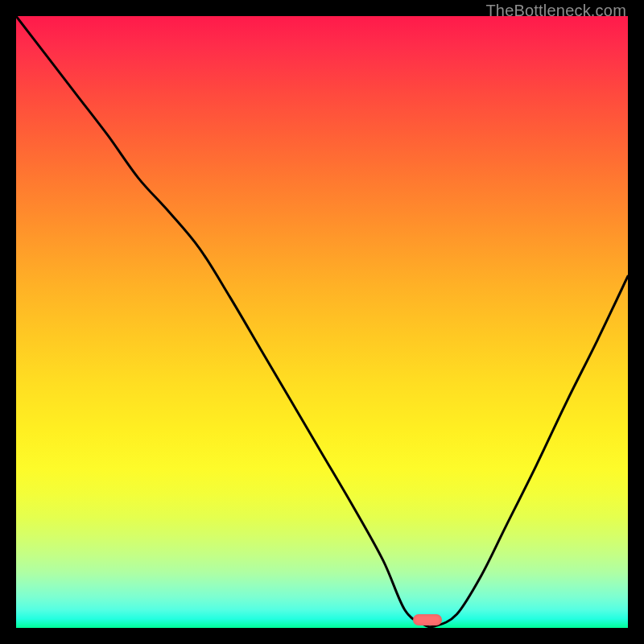 The height and width of the screenshot is (644, 644). What do you see at coordinates (555, 11) in the screenshot?
I see `watermark-text: TheBottleneck.com` at bounding box center [555, 11].